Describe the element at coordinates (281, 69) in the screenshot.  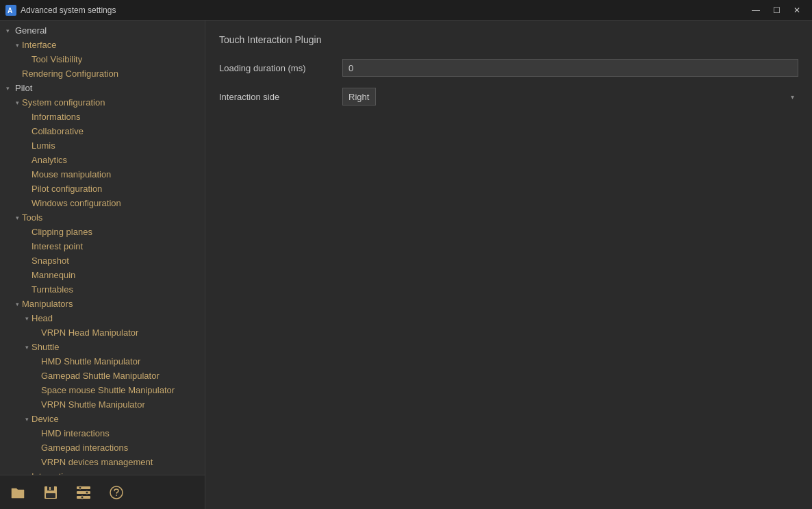
I see `loading-duration-label: Loading duration (ms)` at that location.